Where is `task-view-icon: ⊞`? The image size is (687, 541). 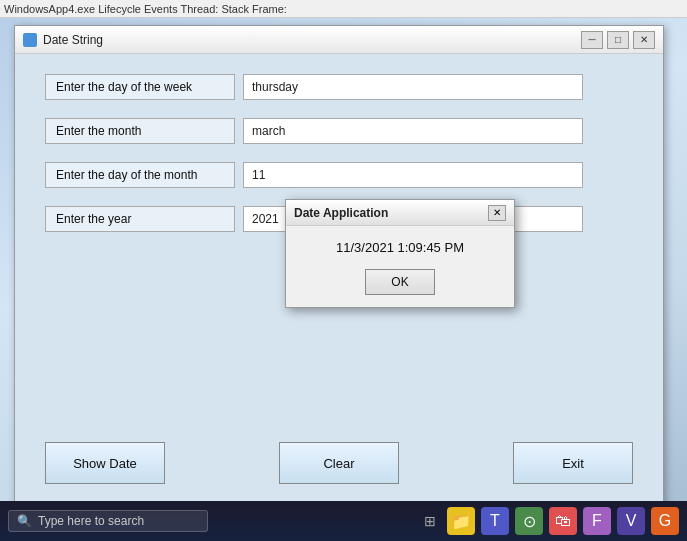 task-view-icon: ⊞ is located at coordinates (430, 521).